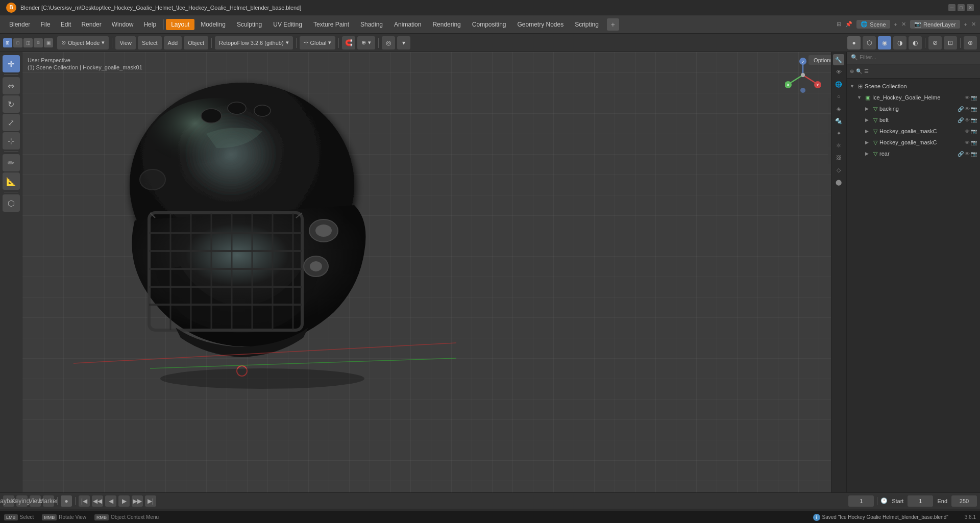 This screenshot has width=980, height=523. Describe the element at coordinates (97, 501) in the screenshot. I see `prev-keyframe-btn: ◀◀` at that location.